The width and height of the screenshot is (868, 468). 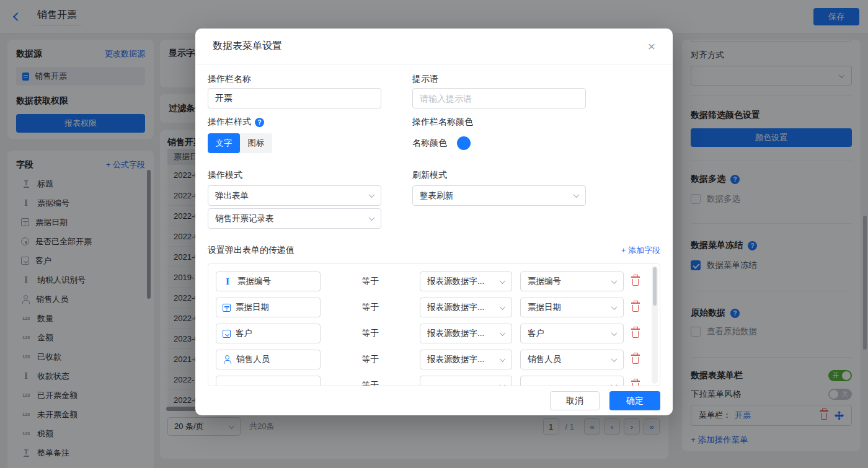 What do you see at coordinates (228, 281) in the screenshot?
I see `text-icon` at bounding box center [228, 281].